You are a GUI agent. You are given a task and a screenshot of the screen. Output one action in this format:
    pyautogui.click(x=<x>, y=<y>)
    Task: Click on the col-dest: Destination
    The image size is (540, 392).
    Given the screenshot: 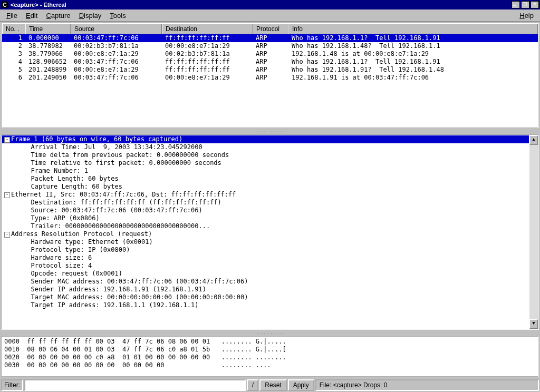 What is the action you would take?
    pyautogui.click(x=207, y=29)
    